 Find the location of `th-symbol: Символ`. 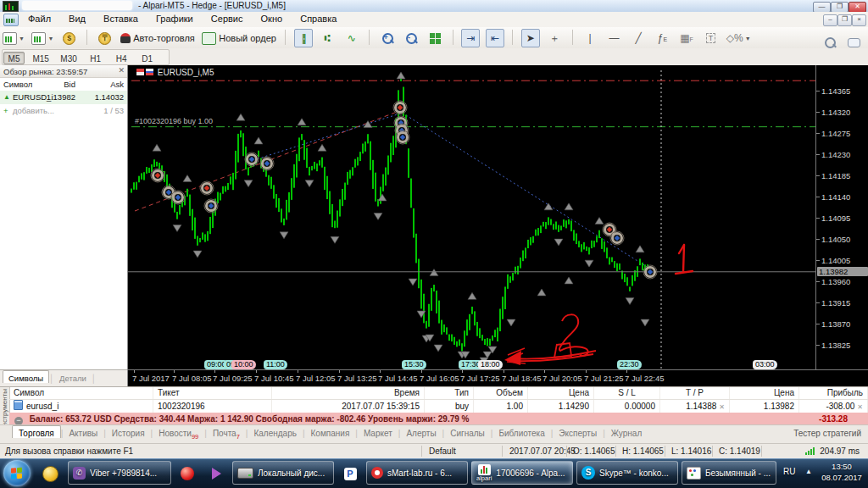

th-symbol: Символ is located at coordinates (81, 393).